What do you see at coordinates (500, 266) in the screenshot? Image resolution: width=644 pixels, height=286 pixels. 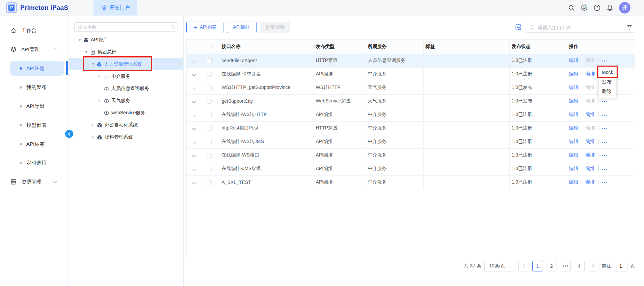 I see `page-size-select: 10条/页` at bounding box center [500, 266].